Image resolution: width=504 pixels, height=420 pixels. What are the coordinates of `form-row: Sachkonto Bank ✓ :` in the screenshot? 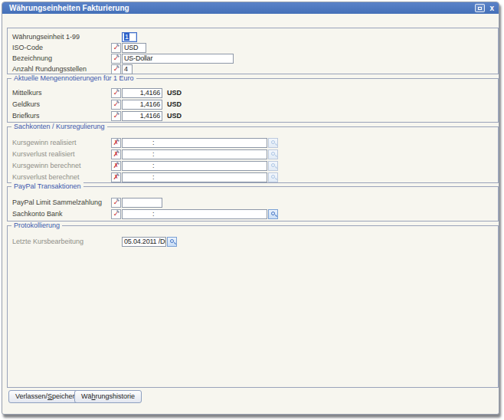 It's located at (253, 215).